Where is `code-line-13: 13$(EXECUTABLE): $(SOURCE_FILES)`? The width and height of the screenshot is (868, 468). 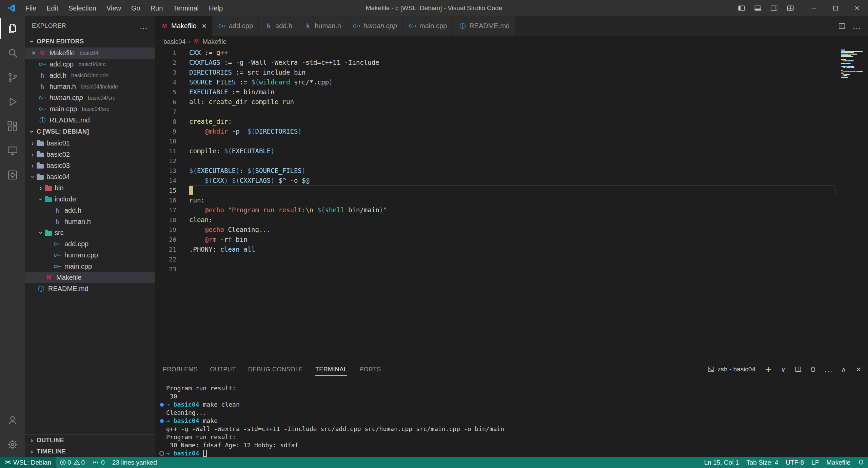 code-line-13: 13$(EXECUTABLE): $(SOURCE_FILES) is located at coordinates (511, 171).